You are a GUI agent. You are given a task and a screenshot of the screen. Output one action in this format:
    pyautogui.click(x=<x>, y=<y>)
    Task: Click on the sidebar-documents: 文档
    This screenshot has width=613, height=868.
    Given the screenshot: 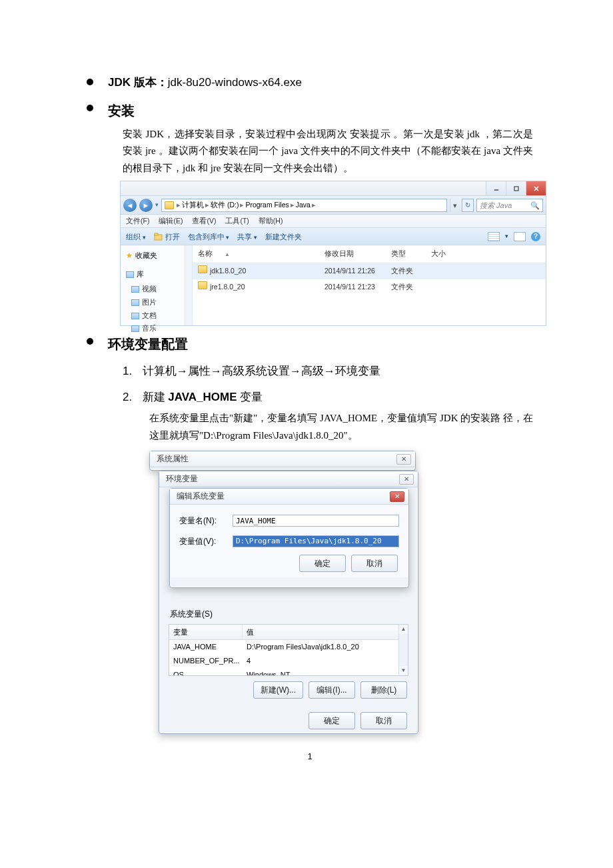 What is the action you would take?
    pyautogui.click(x=161, y=316)
    